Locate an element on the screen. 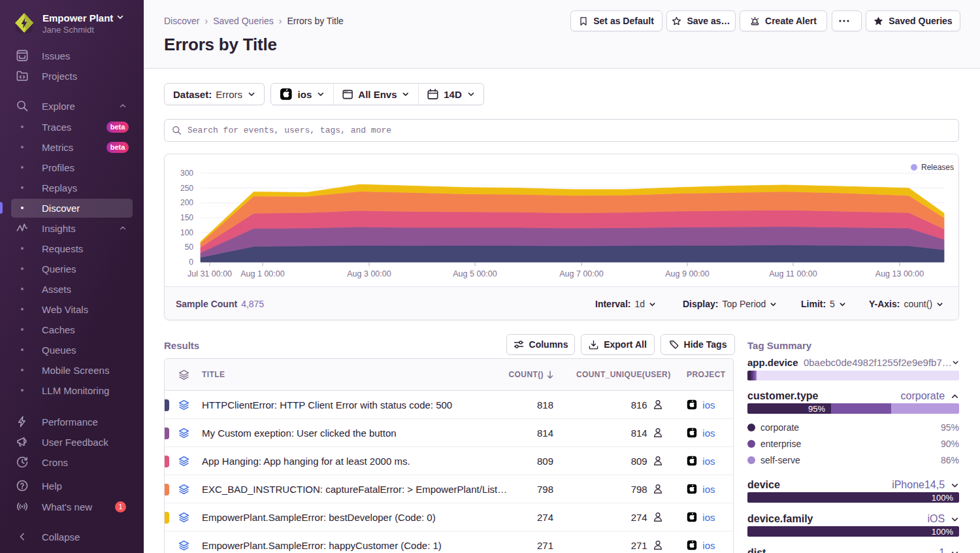 Image resolution: width=980 pixels, height=553 pixels. svg-text: Aug 7 00:00 is located at coordinates (581, 274).